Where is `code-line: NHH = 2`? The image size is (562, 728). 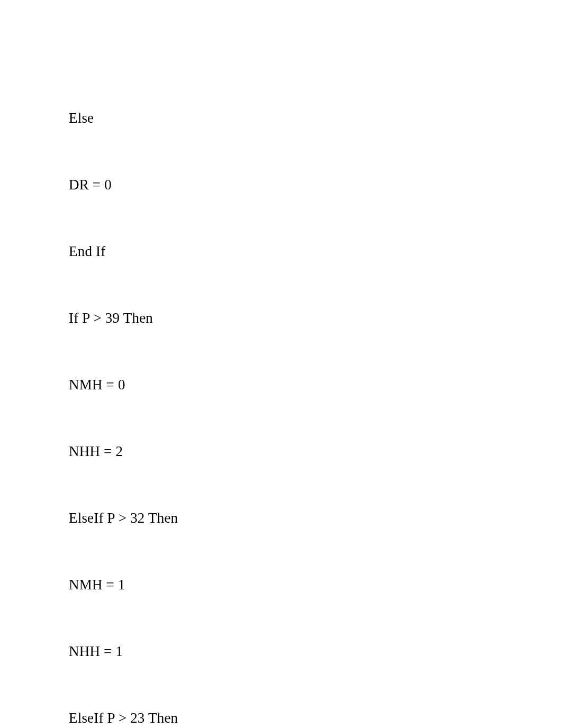 code-line: NHH = 2 is located at coordinates (137, 451).